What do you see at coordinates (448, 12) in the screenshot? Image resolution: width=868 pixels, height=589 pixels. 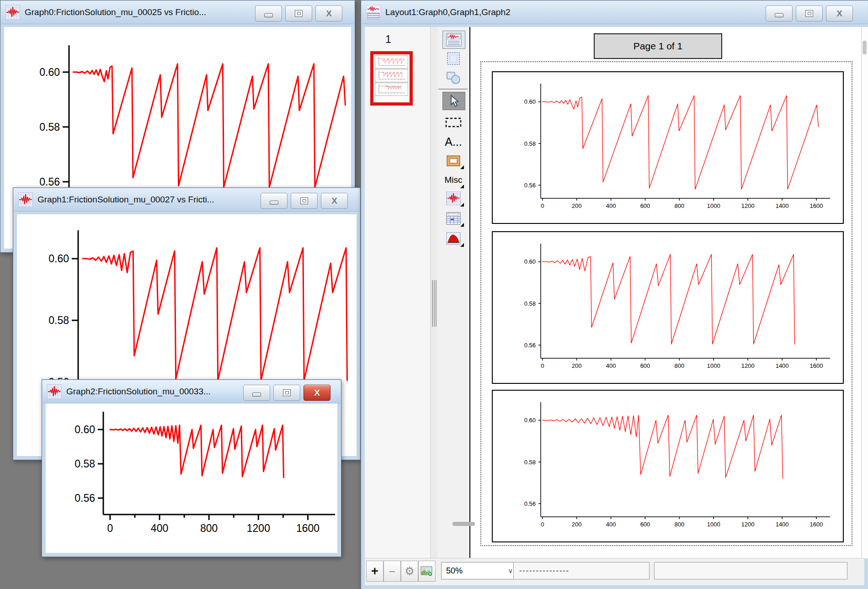 I see `layout1-title: Layout1:Graph0,Graph1,Graph2` at bounding box center [448, 12].